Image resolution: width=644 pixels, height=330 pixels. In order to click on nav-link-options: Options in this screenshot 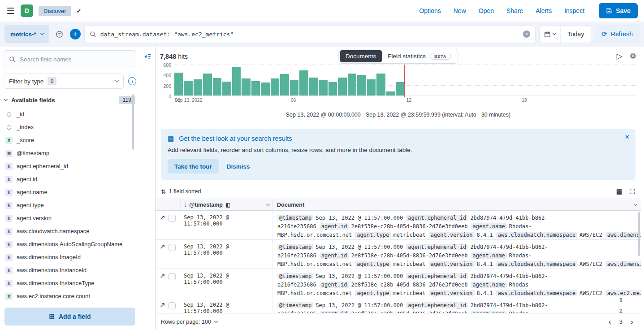, I will do `click(430, 11)`.